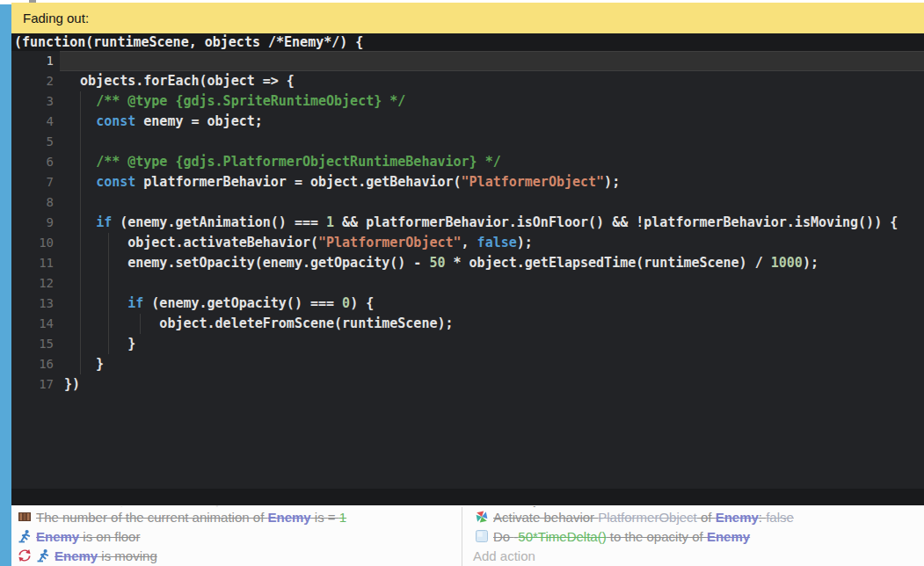 This screenshot has height=566, width=924. Describe the element at coordinates (693, 536) in the screenshot. I see `action-row: Do -50*TimeDelta() to the opacity of Ene…` at that location.